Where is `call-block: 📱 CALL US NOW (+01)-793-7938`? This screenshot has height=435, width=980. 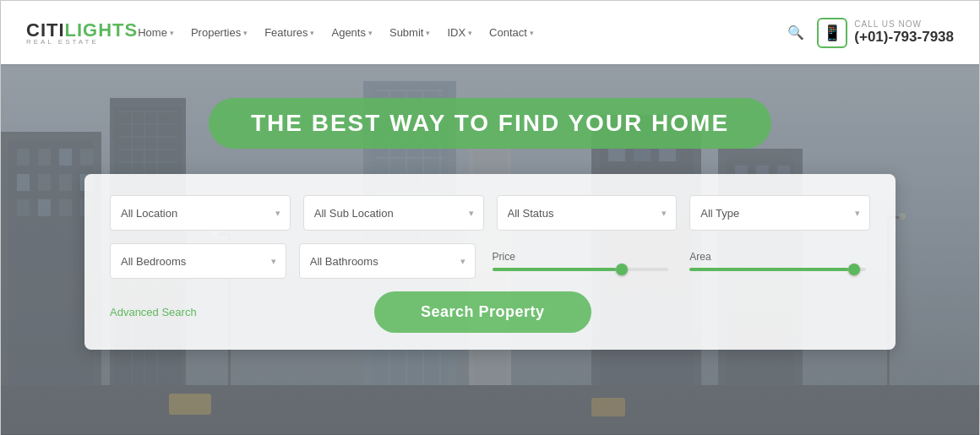 call-block: 📱 CALL US NOW (+01)-793-7938 is located at coordinates (885, 33).